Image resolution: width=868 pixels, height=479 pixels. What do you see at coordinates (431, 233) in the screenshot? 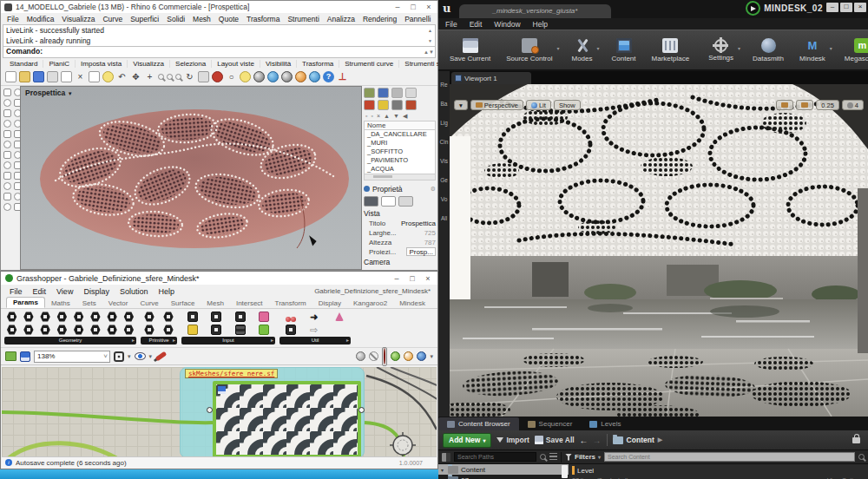
I see `prop-value: 725` at bounding box center [431, 233].